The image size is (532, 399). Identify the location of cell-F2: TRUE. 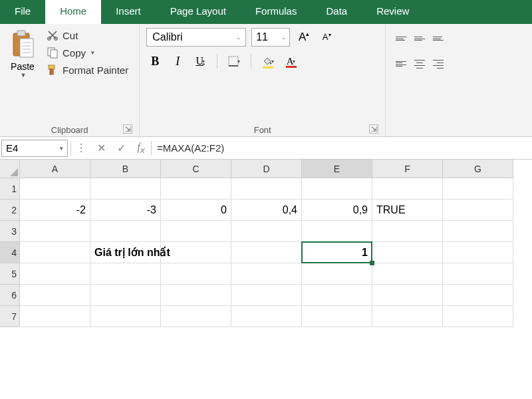
(408, 210).